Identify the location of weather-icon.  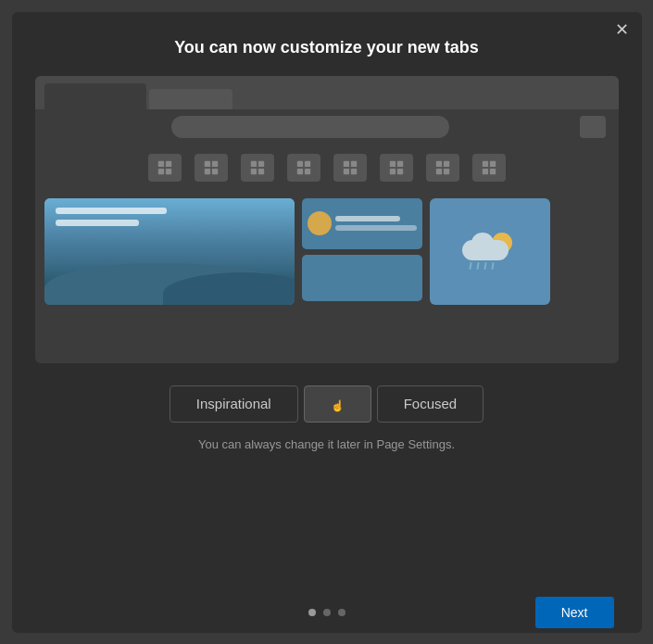
(490, 251).